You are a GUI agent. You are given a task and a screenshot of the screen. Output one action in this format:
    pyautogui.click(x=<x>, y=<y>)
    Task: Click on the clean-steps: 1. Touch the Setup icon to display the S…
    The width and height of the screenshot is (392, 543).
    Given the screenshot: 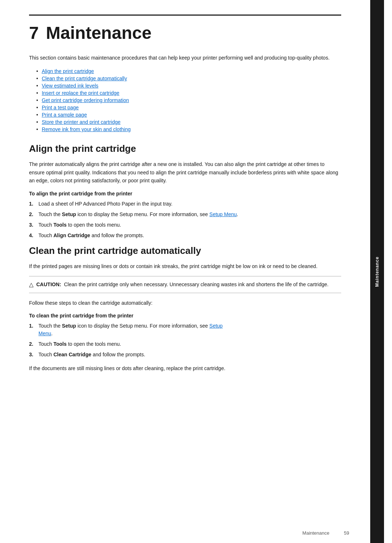 What is the action you would take?
    pyautogui.click(x=185, y=340)
    